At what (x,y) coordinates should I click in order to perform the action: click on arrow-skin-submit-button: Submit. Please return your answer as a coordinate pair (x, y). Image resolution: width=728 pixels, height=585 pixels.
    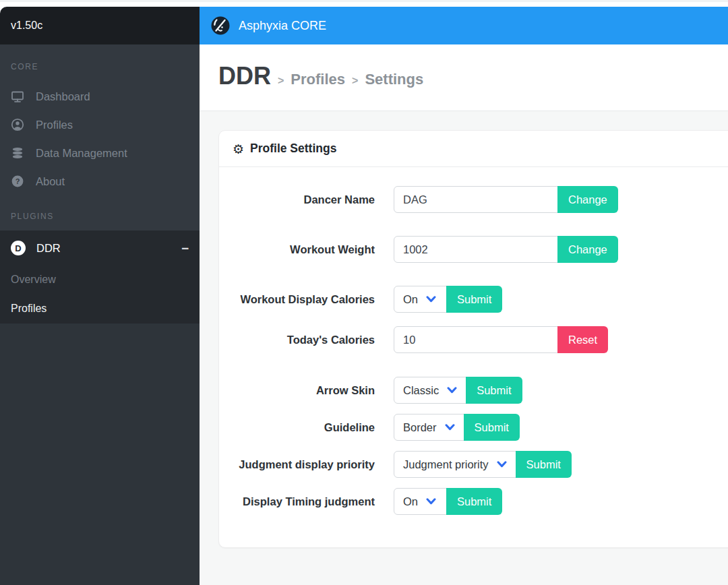
    Looking at the image, I should click on (493, 390).